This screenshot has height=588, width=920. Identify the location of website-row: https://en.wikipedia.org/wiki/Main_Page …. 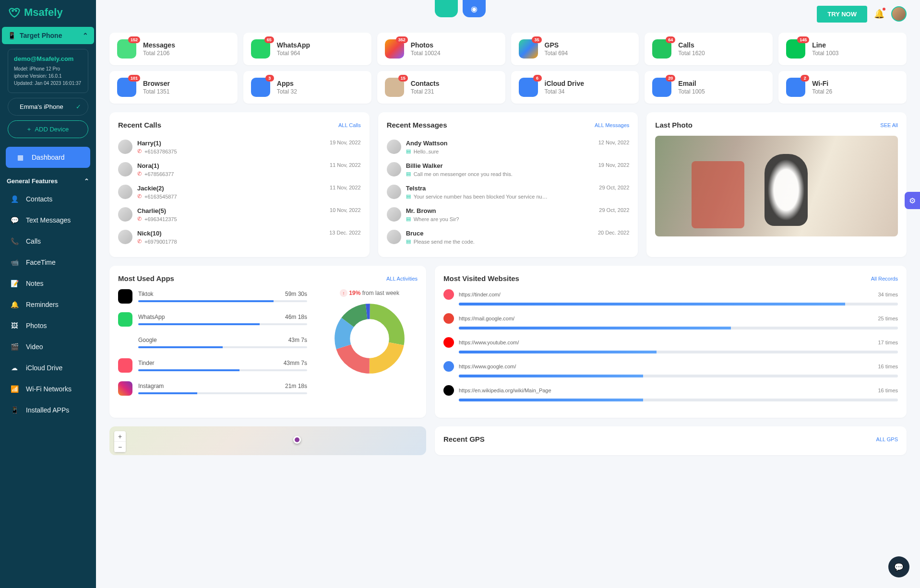
(671, 393).